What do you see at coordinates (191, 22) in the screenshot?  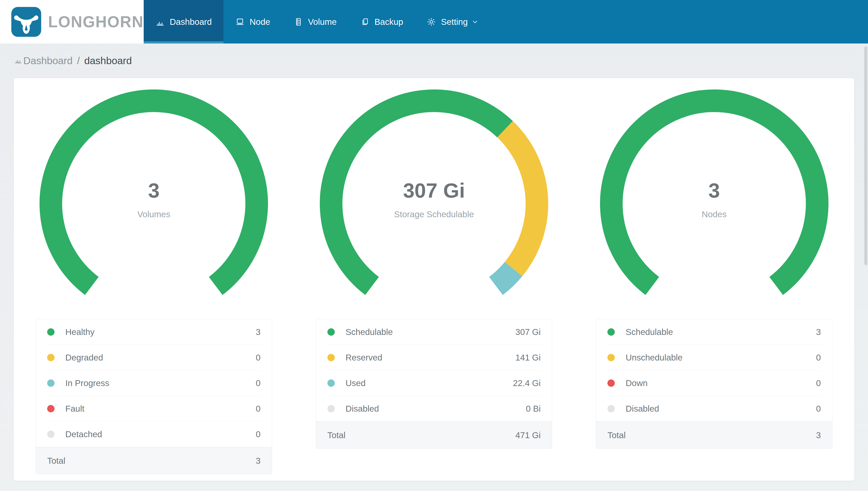 I see `nav-item-label: Dashboard` at bounding box center [191, 22].